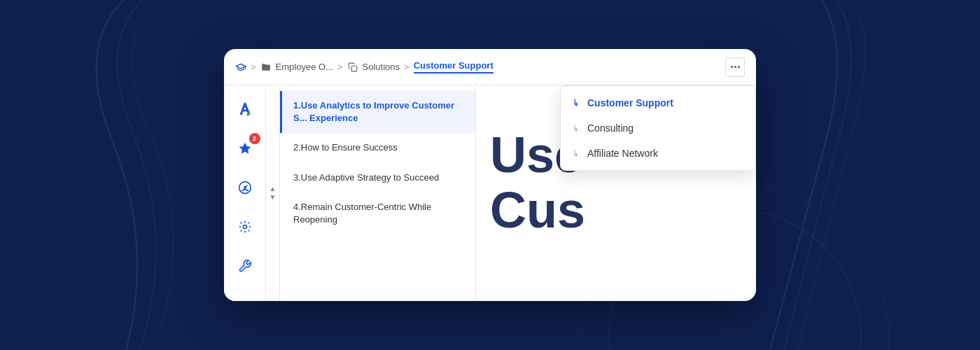 This screenshot has width=980, height=350. Describe the element at coordinates (454, 66) in the screenshot. I see `breadcrumb-active-label: Customer Support` at that location.